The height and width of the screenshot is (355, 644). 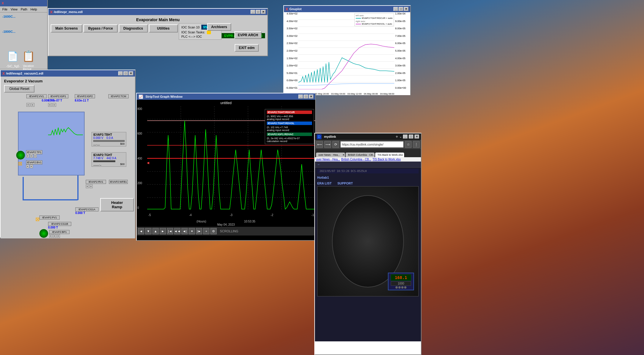 What do you see at coordinates (121, 73) in the screenshot?
I see `evap2-minimize-btn: _` at bounding box center [121, 73].